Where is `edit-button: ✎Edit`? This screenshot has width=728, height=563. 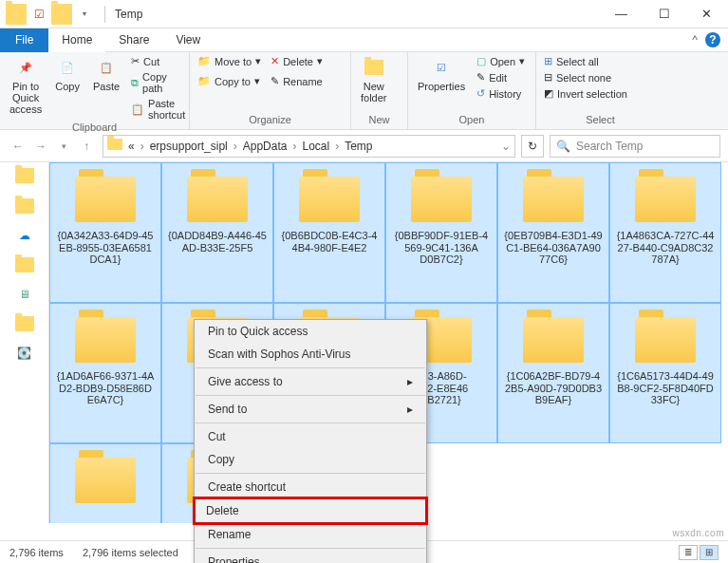 edit-button: ✎Edit is located at coordinates (501, 78).